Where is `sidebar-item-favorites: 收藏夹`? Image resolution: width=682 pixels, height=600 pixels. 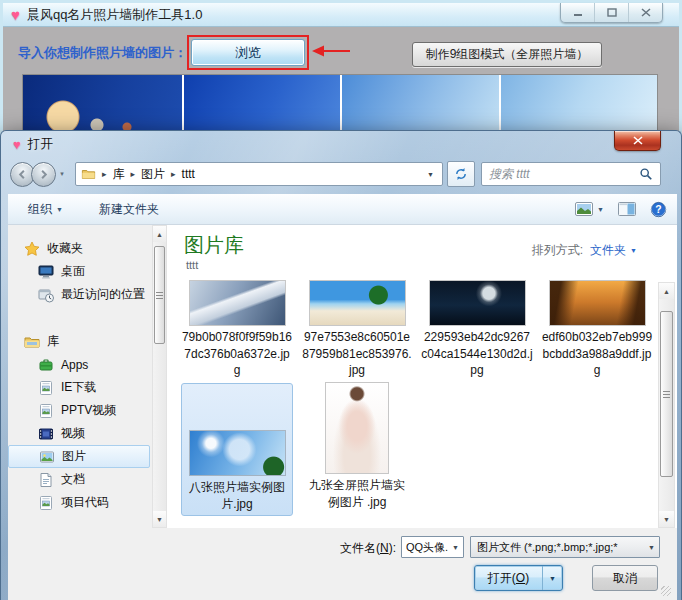
sidebar-item-favorites: 收藏夹 is located at coordinates (80, 248).